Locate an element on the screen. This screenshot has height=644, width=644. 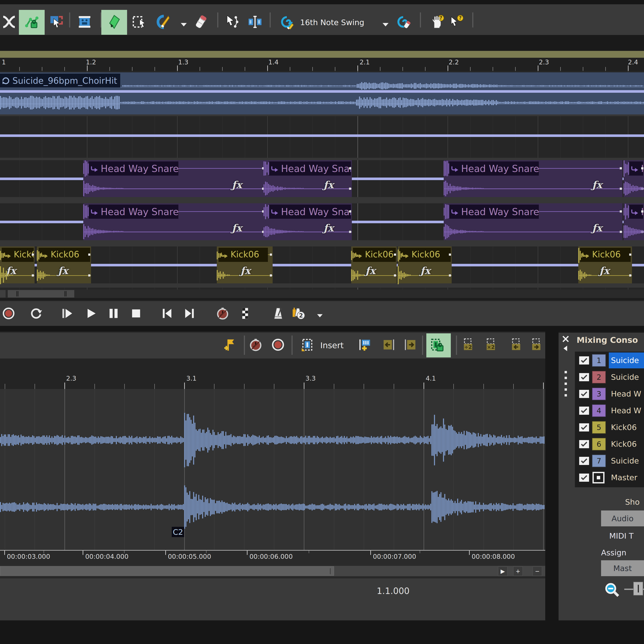
crossfade-tool is located at coordinates (9, 22).